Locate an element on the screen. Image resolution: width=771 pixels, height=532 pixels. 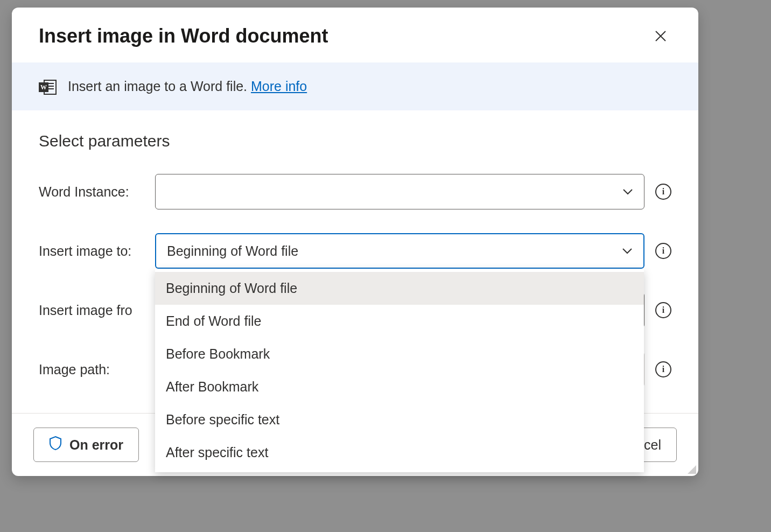
dropdown-option: After specific text is located at coordinates (399, 452).